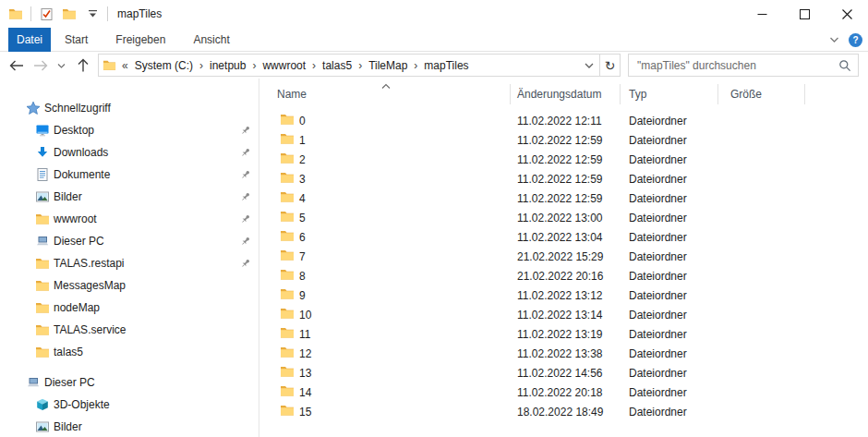  I want to click on breadcrumb-segment: mapTiles, so click(446, 66).